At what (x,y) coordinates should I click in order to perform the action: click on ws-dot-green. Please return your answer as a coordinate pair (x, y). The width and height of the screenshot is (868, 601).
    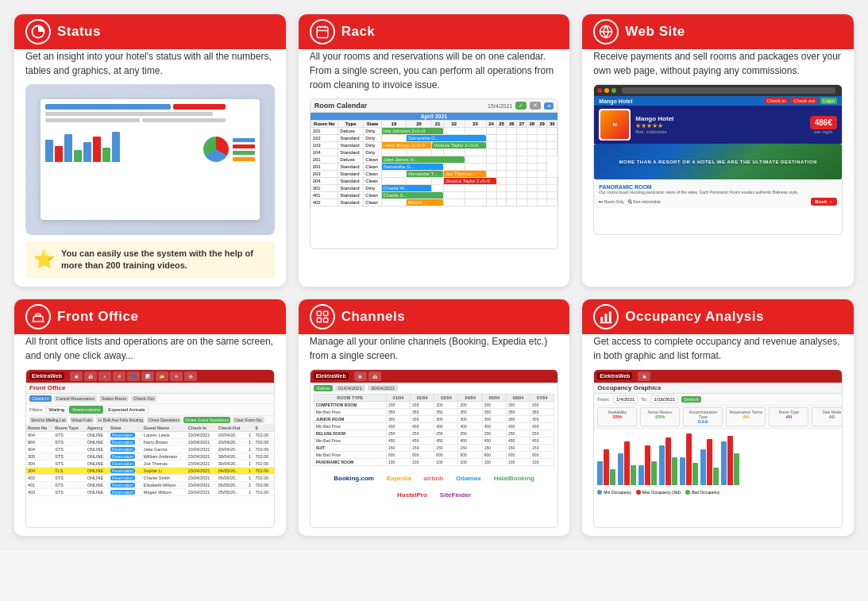
    Looking at the image, I should click on (614, 91).